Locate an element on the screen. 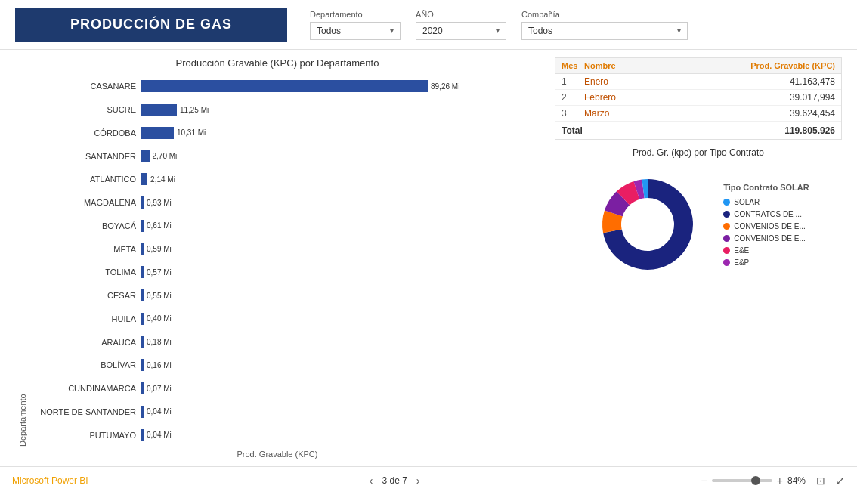 The width and height of the screenshot is (857, 504). zoom-slider is located at coordinates (742, 481).